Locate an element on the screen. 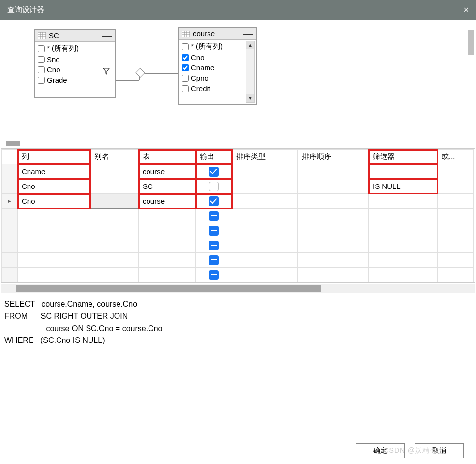  header-column: 列 is located at coordinates (54, 157).